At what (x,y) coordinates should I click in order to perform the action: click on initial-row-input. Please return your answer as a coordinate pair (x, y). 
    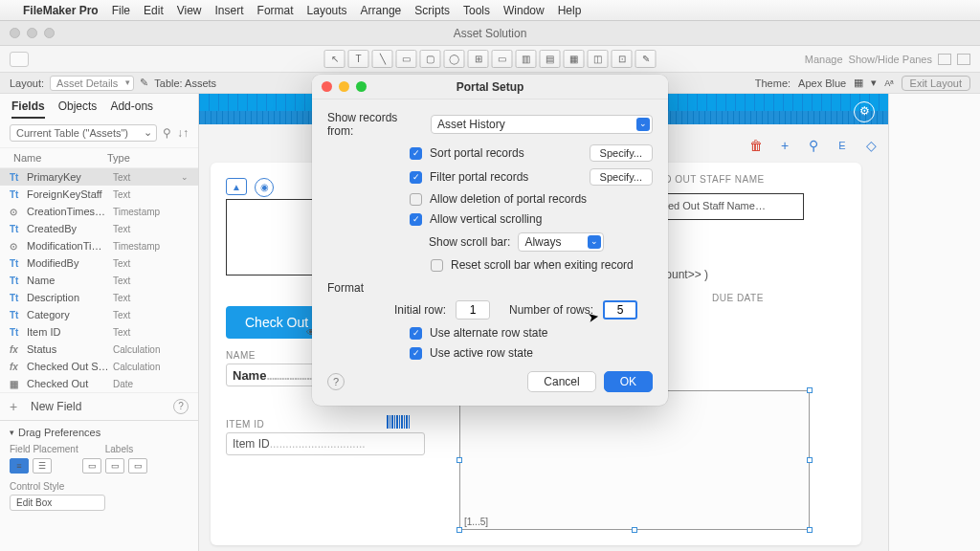
    Looking at the image, I should click on (473, 310).